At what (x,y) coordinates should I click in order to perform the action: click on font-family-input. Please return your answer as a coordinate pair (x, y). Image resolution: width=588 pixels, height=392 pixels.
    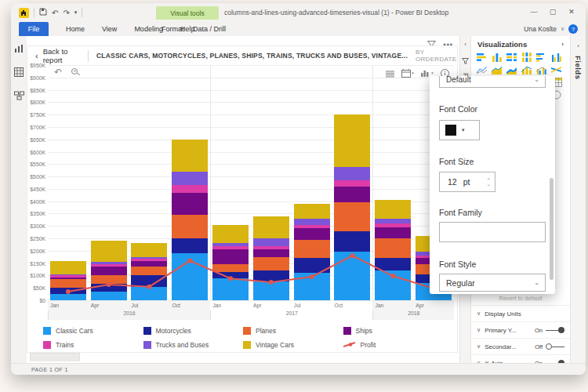
    Looking at the image, I should click on (492, 232).